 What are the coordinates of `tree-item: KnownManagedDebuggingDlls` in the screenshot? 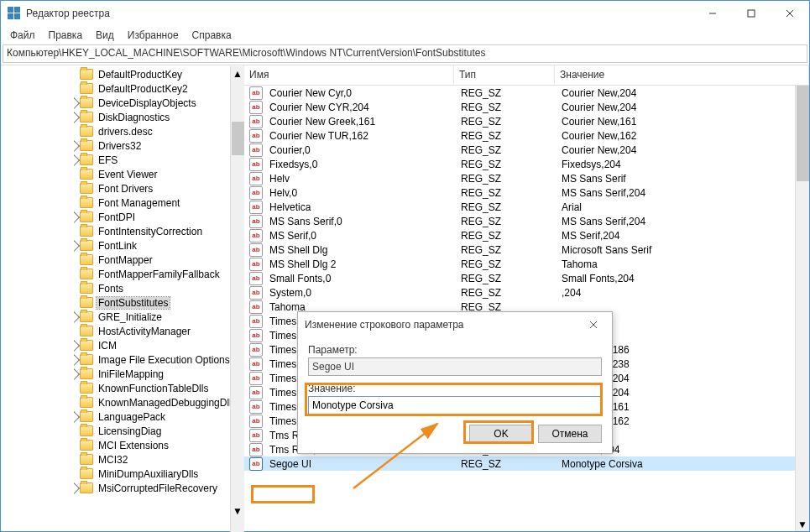 It's located at (123, 403).